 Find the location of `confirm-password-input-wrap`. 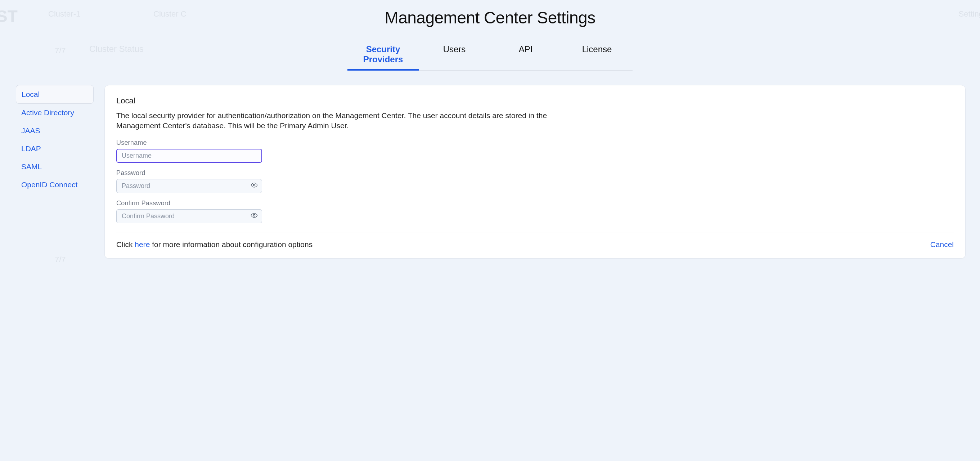

confirm-password-input-wrap is located at coordinates (189, 216).